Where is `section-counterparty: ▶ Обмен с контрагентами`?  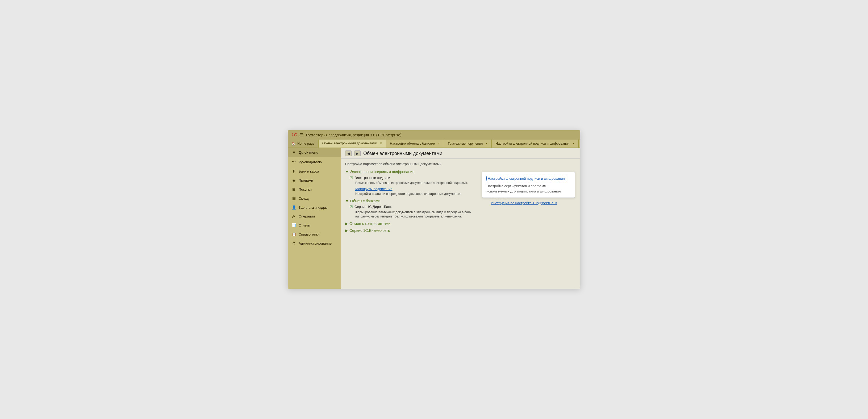 section-counterparty: ▶ Обмен с контрагентами is located at coordinates (415, 224).